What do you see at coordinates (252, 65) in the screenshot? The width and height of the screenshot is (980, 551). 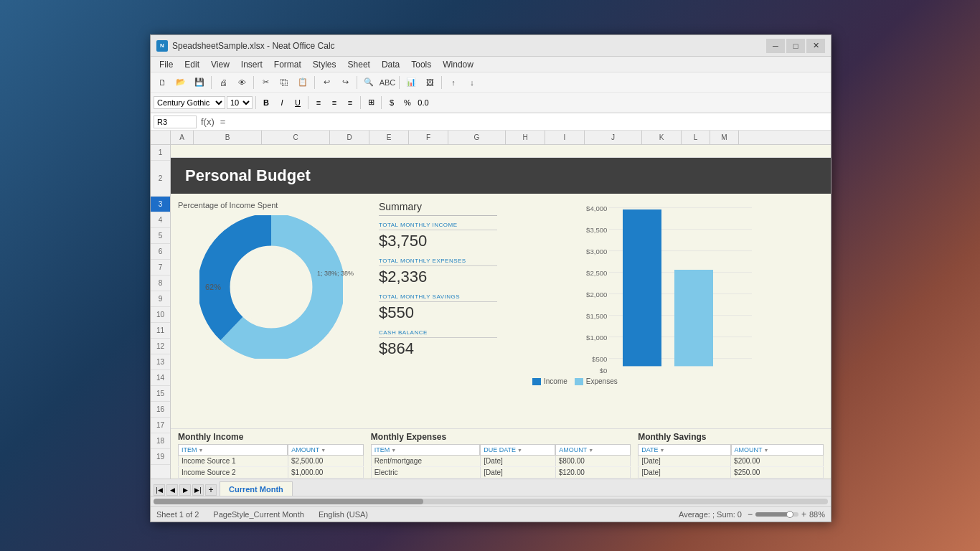 I see `menu-insert: Insert` at bounding box center [252, 65].